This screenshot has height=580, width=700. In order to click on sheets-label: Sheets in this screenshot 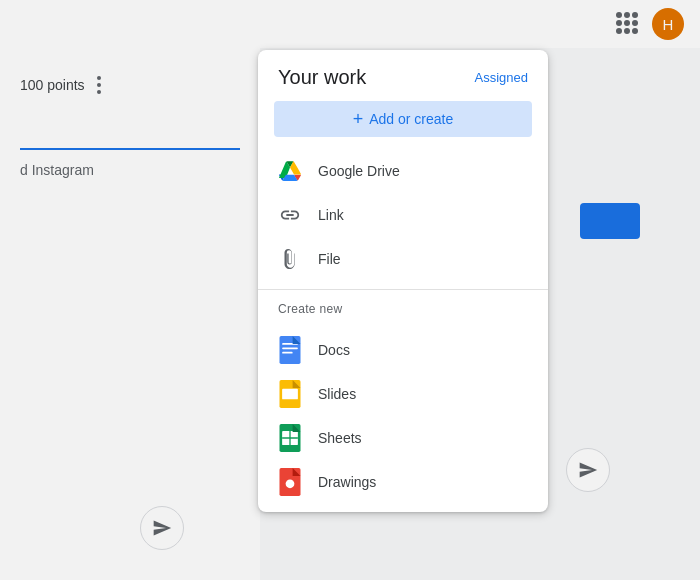, I will do `click(340, 438)`.